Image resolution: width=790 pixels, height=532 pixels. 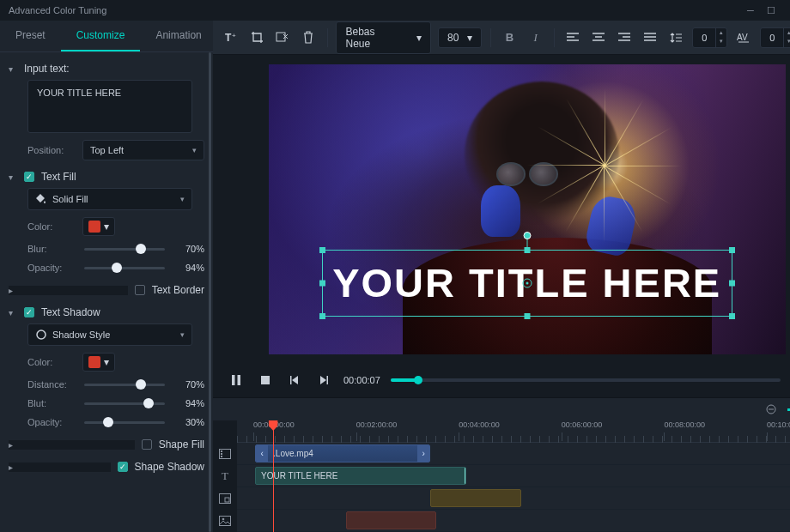 What do you see at coordinates (125, 249) in the screenshot?
I see `blur-slider` at bounding box center [125, 249].